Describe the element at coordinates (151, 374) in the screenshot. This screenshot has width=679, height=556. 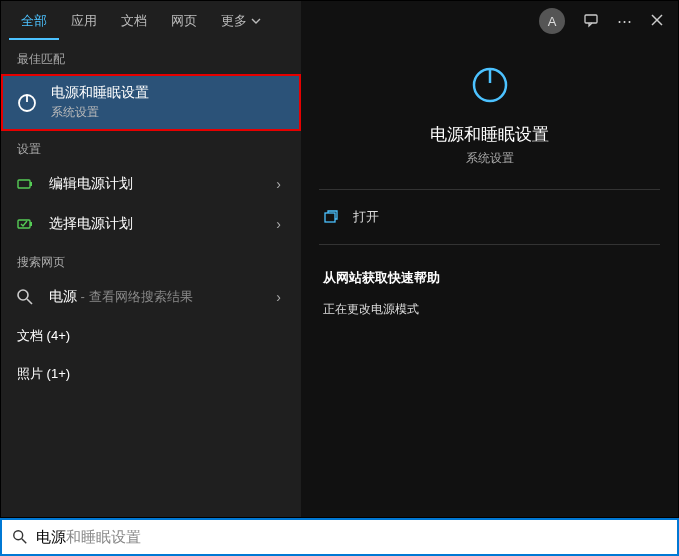
I see `more-photos: 照片 (1+)` at that location.